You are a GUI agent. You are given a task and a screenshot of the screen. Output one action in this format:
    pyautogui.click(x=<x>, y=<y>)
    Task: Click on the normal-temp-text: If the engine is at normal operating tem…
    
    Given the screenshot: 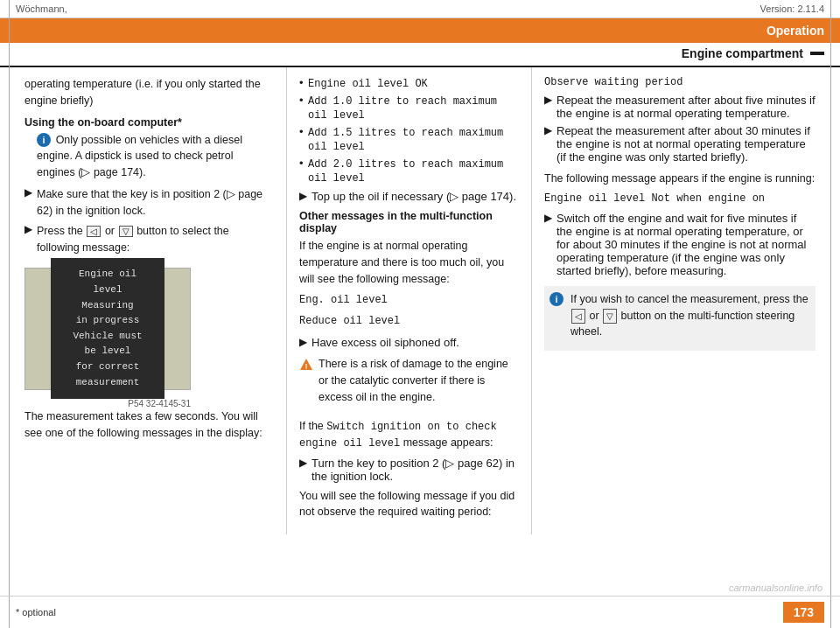 What is the action you would take?
    pyautogui.click(x=410, y=262)
    